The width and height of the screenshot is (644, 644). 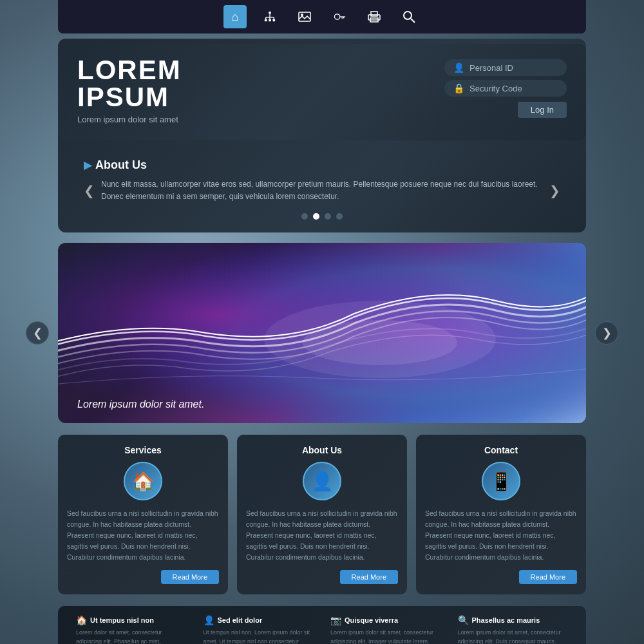 I want to click on contact-icon: 📱, so click(x=501, y=481).